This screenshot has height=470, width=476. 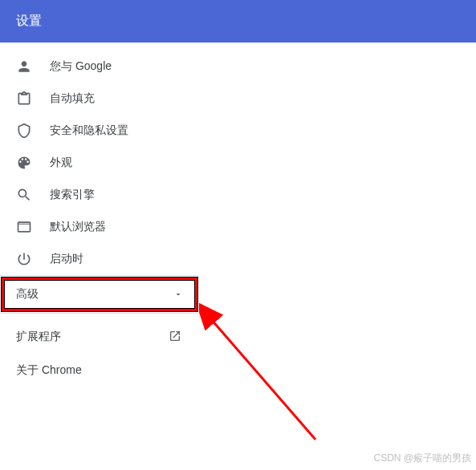 What do you see at coordinates (263, 375) in the screenshot?
I see `annotation-arrow` at bounding box center [263, 375].